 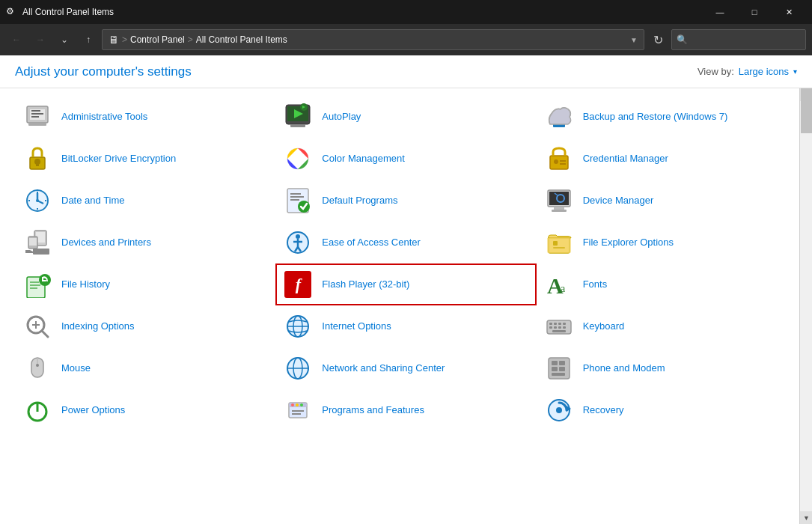 What do you see at coordinates (406, 159) in the screenshot?
I see `item-color-management: Color Management` at bounding box center [406, 159].